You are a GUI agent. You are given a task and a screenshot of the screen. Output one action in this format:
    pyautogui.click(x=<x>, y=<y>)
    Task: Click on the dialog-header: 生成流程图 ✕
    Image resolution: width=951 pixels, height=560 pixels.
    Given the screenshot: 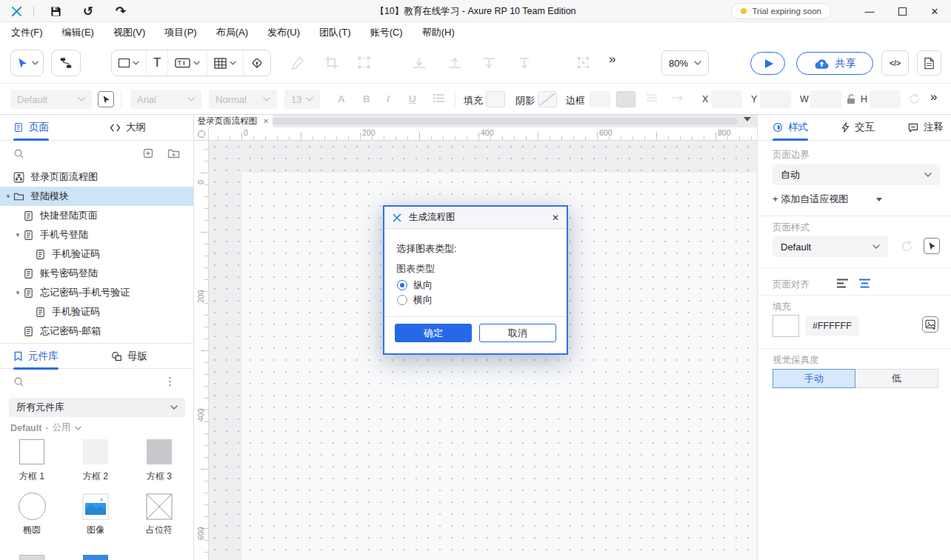 What is the action you would take?
    pyautogui.click(x=476, y=218)
    